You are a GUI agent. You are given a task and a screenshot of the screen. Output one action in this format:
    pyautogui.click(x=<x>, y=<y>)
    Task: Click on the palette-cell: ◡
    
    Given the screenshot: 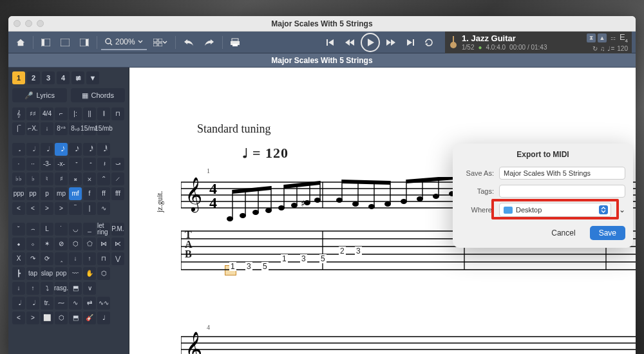 What is the action you would take?
    pyautogui.click(x=75, y=229)
    